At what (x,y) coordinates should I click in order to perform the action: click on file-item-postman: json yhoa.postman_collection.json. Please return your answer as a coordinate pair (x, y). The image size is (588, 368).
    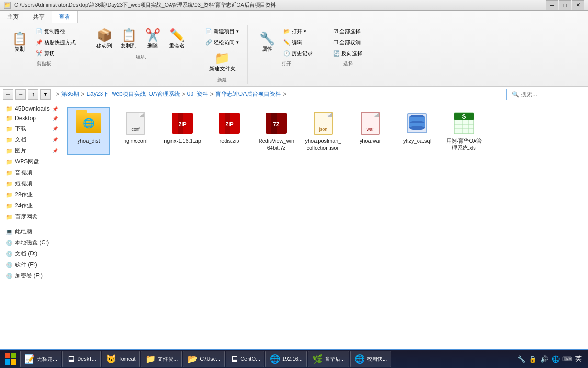
    Looking at the image, I should click on (323, 131).